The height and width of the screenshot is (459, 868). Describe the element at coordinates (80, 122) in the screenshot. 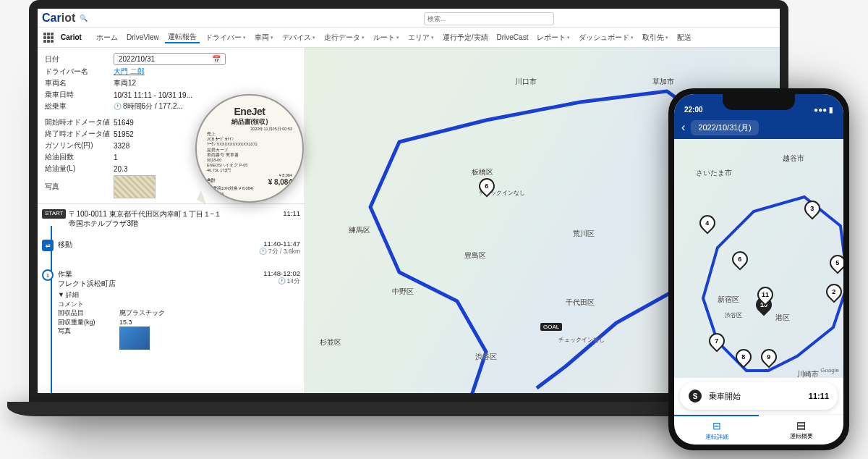

I see `odo-start-label: 開始時オドメータ値` at that location.